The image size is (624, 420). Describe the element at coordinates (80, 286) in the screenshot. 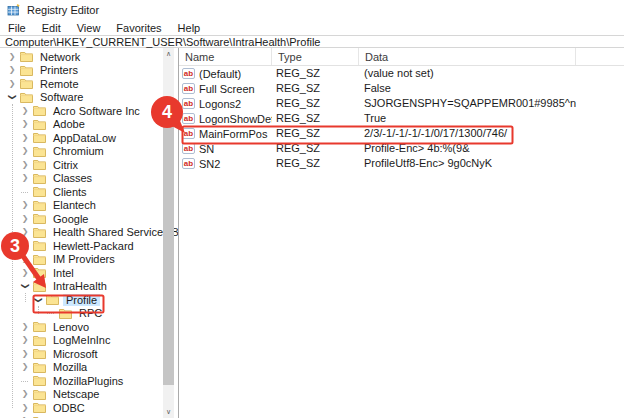

I see `tree-item-label: IntraHealth` at that location.